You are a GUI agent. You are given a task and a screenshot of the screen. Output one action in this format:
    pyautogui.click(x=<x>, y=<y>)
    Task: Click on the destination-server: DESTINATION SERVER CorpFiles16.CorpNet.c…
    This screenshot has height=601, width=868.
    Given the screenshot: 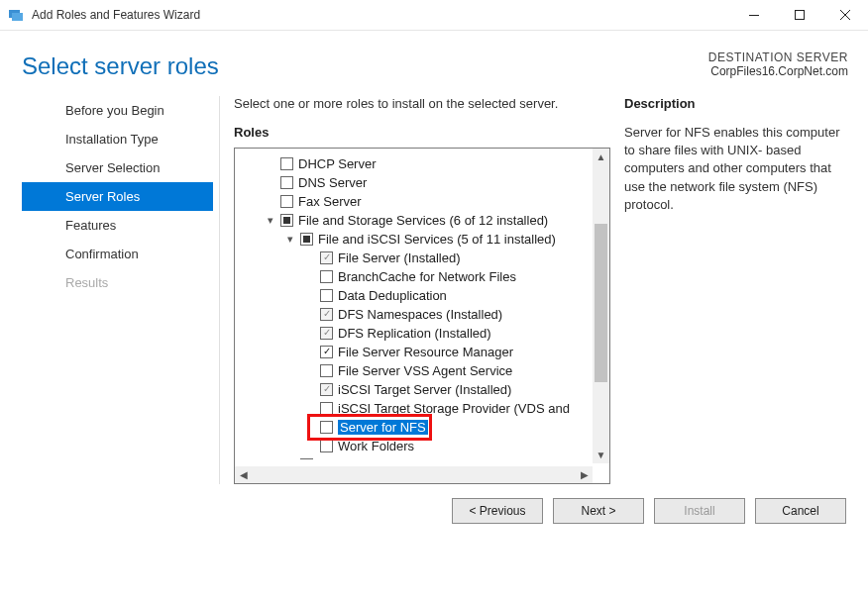 What is the action you would take?
    pyautogui.click(x=779, y=64)
    